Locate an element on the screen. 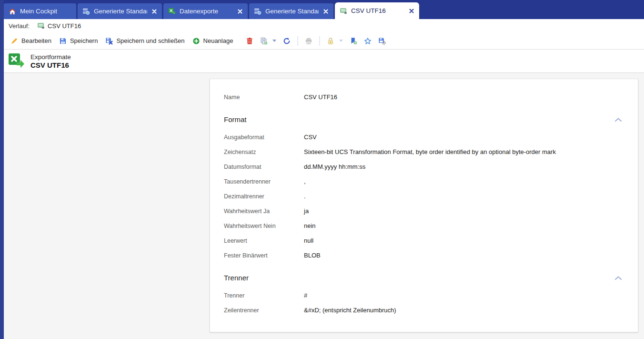 The height and width of the screenshot is (339, 644). field-label: Tausendertrenner is located at coordinates (264, 182).